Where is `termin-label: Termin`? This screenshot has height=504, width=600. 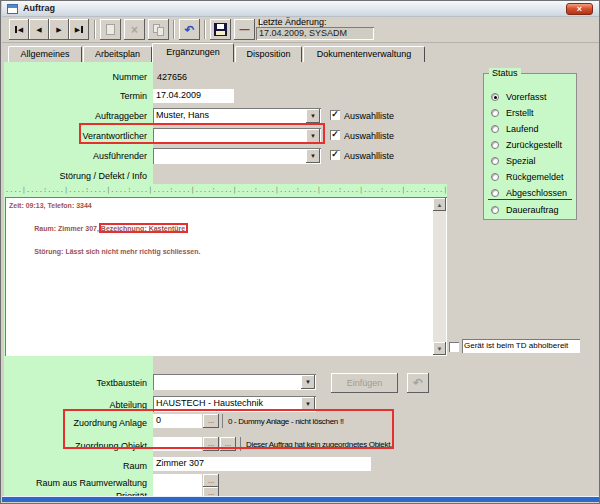 termin-label: Termin is located at coordinates (134, 96).